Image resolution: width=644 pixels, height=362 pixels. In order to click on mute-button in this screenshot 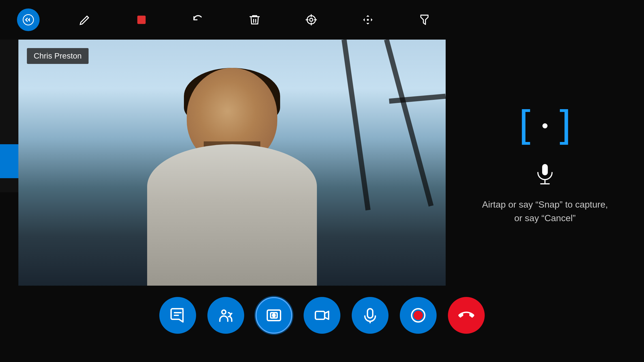, I will do `click(370, 315)`.